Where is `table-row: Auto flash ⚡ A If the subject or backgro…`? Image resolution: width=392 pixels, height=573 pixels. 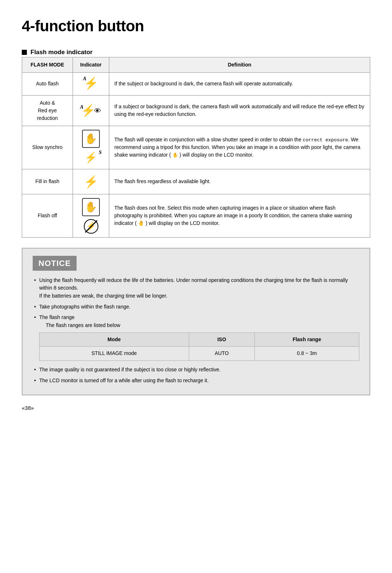
table-row: Auto flash ⚡ A If the subject or backgro… is located at coordinates (196, 84).